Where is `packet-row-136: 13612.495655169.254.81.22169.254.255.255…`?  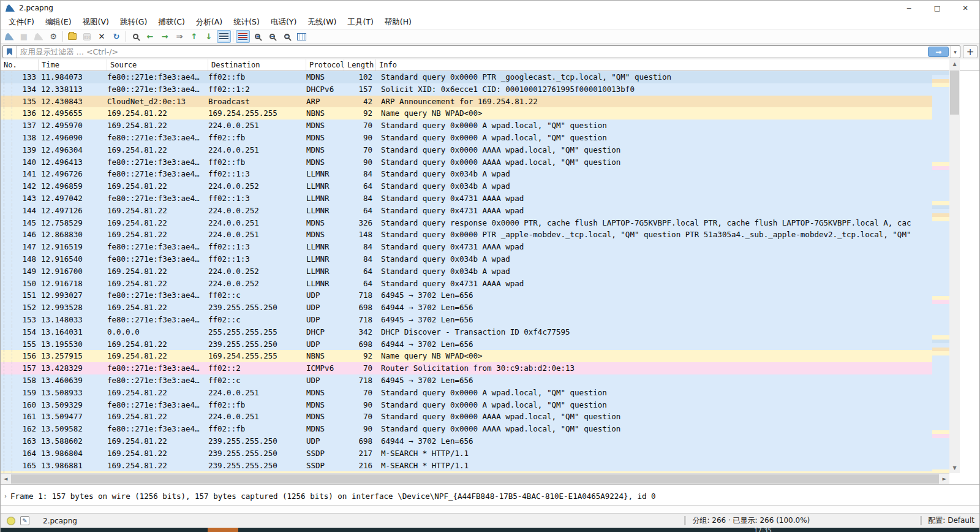
packet-row-136: 13612.495655169.254.81.22169.254.255.255… is located at coordinates (467, 113).